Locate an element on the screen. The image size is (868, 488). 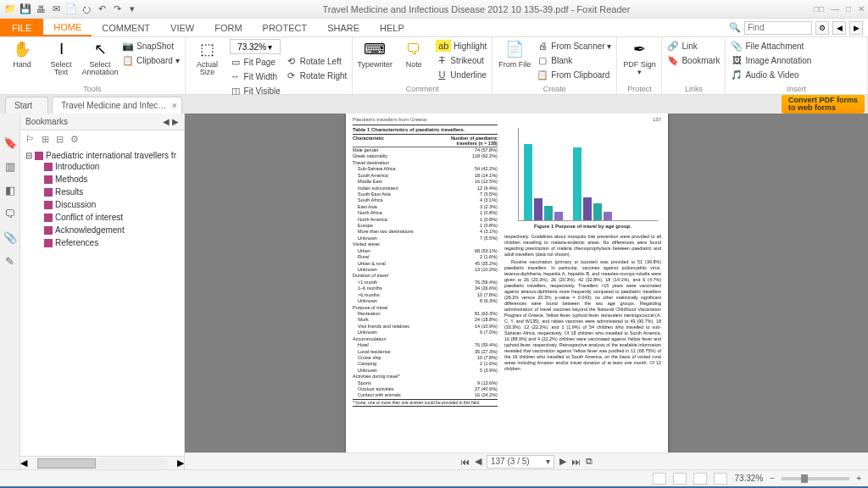
next-page-button: ▶ is located at coordinates (563, 461).